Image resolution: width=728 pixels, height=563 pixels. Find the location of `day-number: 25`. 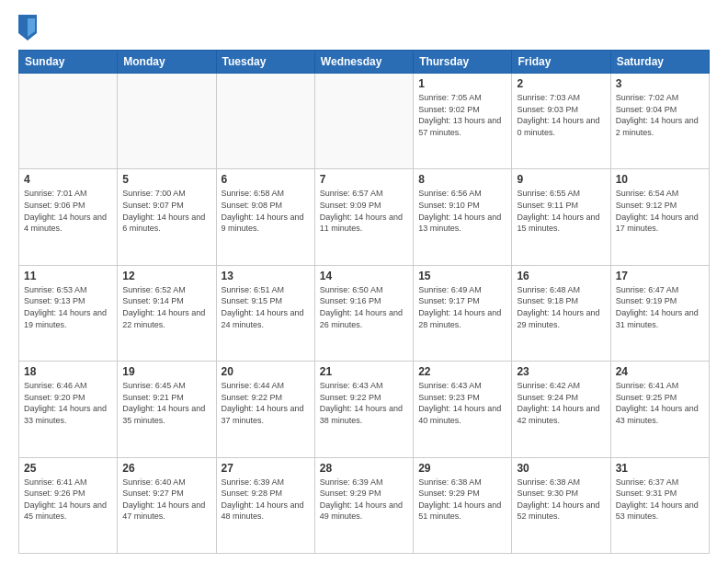

day-number: 25 is located at coordinates (68, 468).